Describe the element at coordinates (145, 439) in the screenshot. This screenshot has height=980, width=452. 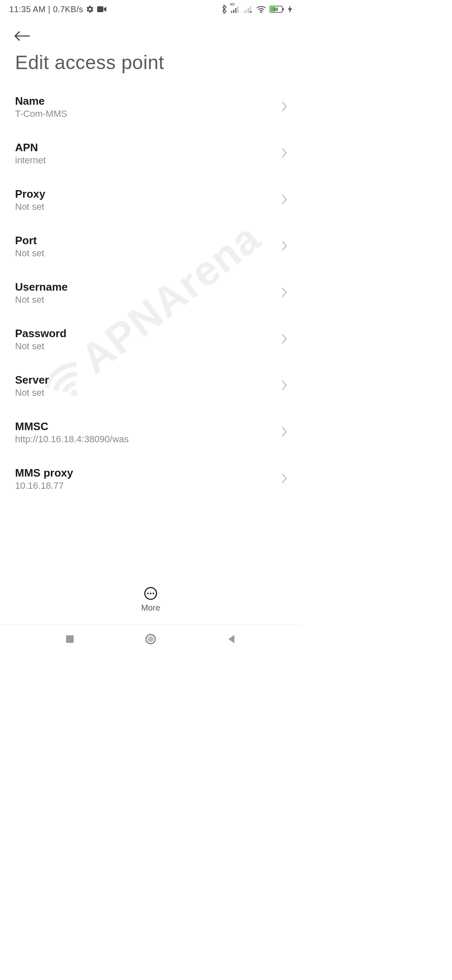
I see `setting-value: http://10.16.18.4:38090/was` at that location.